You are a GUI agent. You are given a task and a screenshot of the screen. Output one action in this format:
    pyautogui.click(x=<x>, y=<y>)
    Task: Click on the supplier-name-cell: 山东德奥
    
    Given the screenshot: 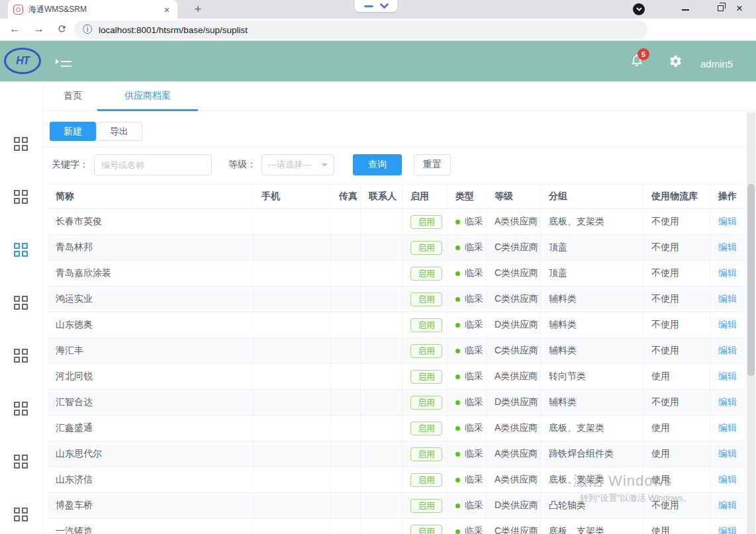 What is the action you would take?
    pyautogui.click(x=151, y=325)
    